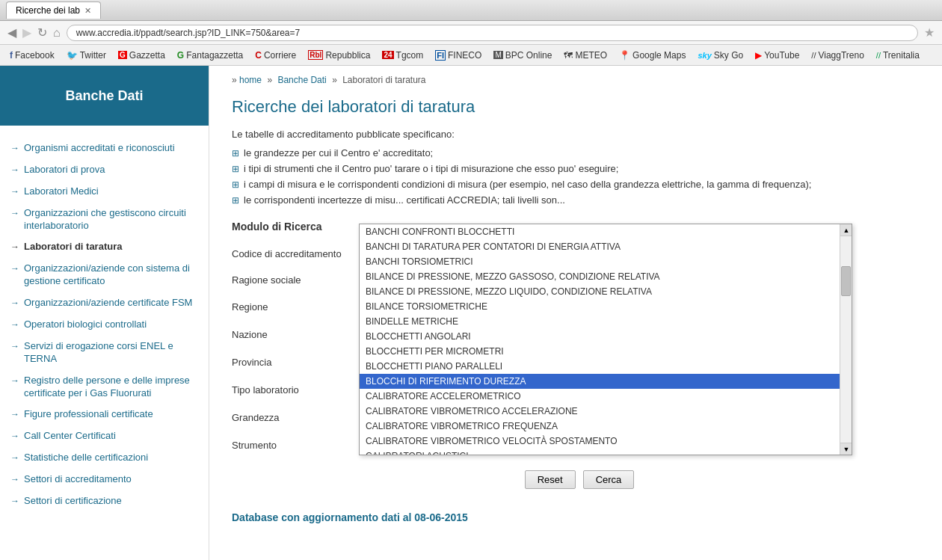 The image size is (942, 560). I want to click on dropdown-item-blocchetti-micrometri: BLOCCHETTI PER MICROMETRI, so click(600, 351).